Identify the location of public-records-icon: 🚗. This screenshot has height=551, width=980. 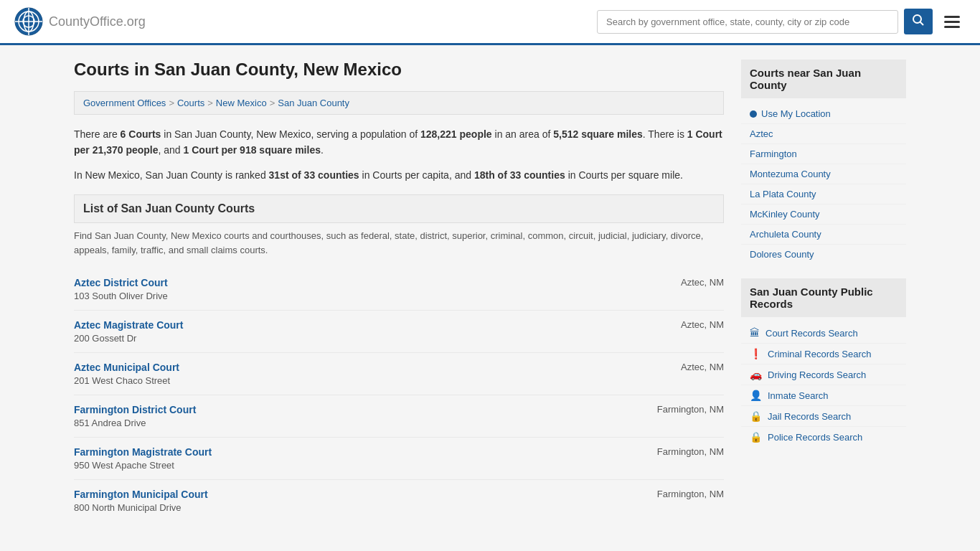
(756, 375).